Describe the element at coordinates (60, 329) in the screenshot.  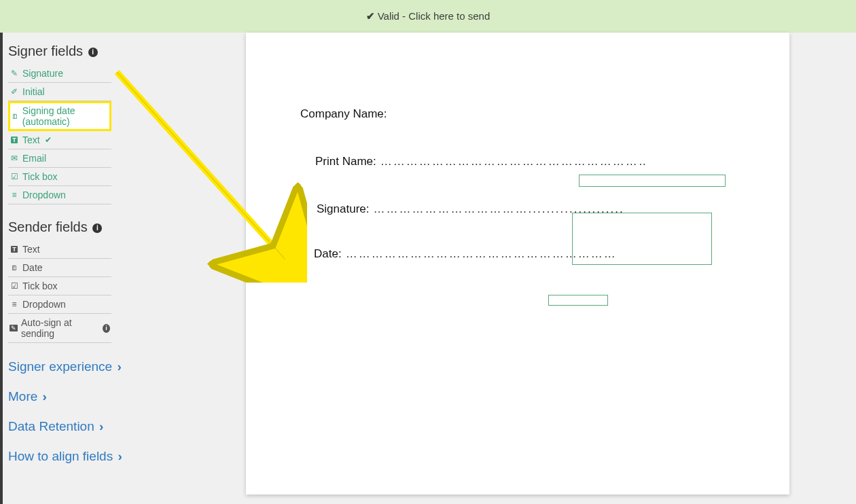
I see `sender-field-autosign: Auto-sign at sending i` at that location.